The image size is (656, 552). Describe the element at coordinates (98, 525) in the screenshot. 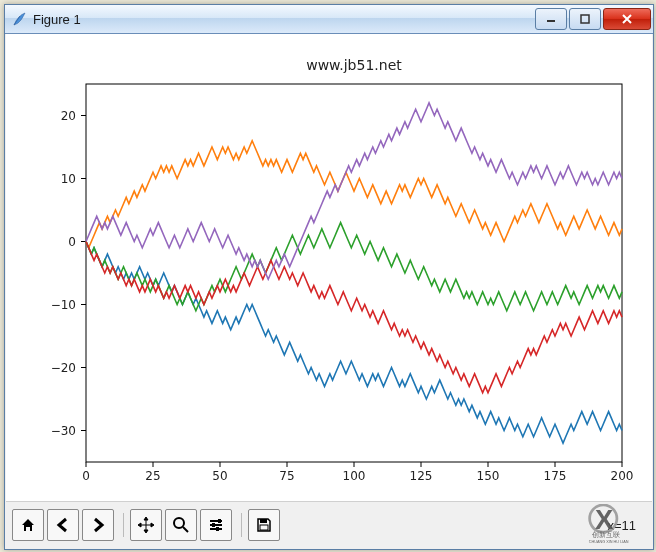

I see `arrow-right-icon` at that location.